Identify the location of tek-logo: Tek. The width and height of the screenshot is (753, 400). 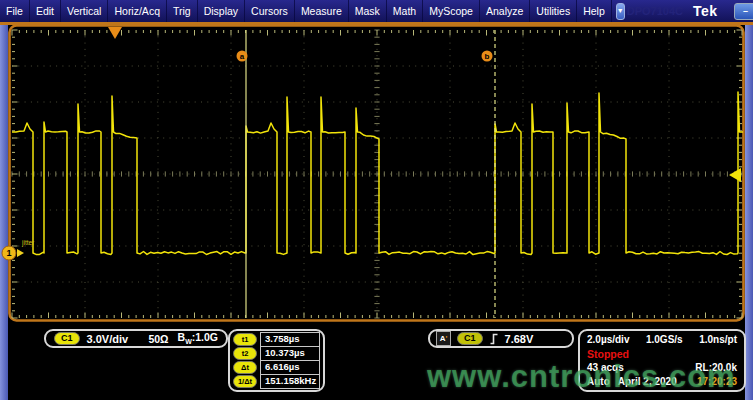
(706, 11).